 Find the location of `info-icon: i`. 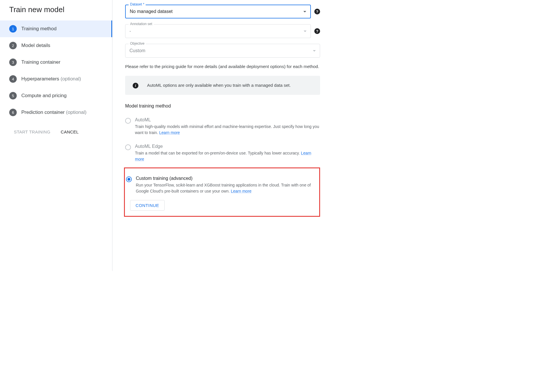

info-icon: i is located at coordinates (136, 86).